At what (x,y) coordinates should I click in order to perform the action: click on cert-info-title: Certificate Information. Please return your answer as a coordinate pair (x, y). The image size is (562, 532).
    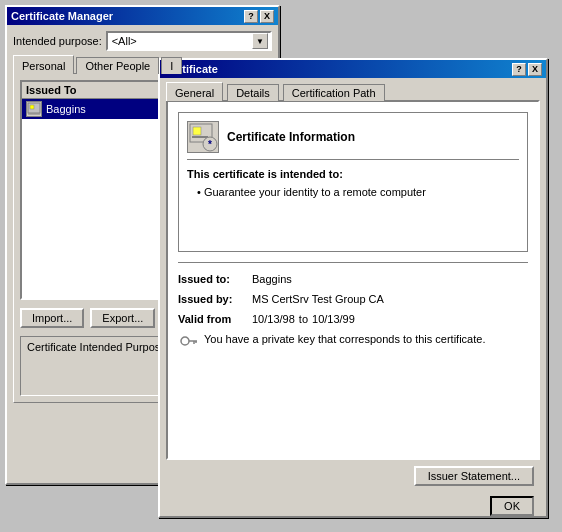
    Looking at the image, I should click on (291, 137).